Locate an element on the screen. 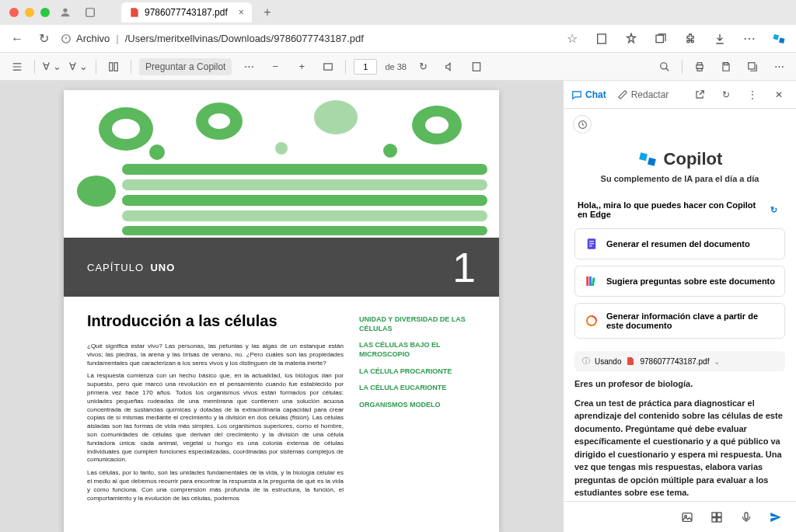 The image size is (796, 532). chapter-word: UNO is located at coordinates (162, 267).